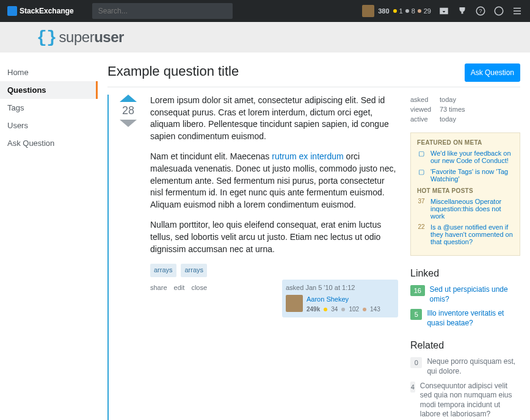  I want to click on post-actions: share edit close, so click(181, 288).